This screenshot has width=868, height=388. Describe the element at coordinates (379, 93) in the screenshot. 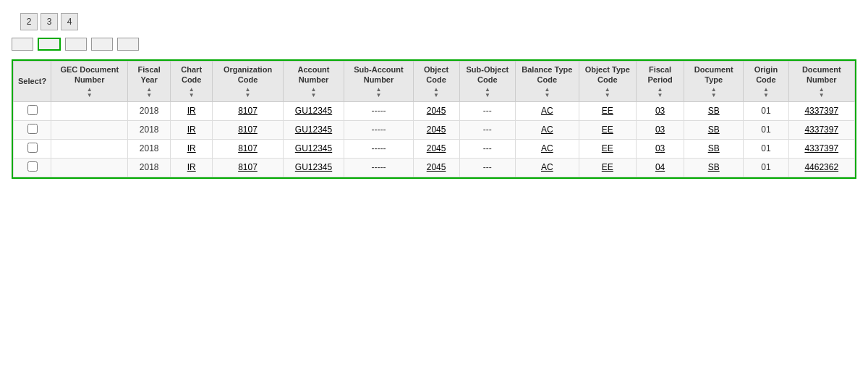

I see `sort-arrows-6: ▲▼` at that location.